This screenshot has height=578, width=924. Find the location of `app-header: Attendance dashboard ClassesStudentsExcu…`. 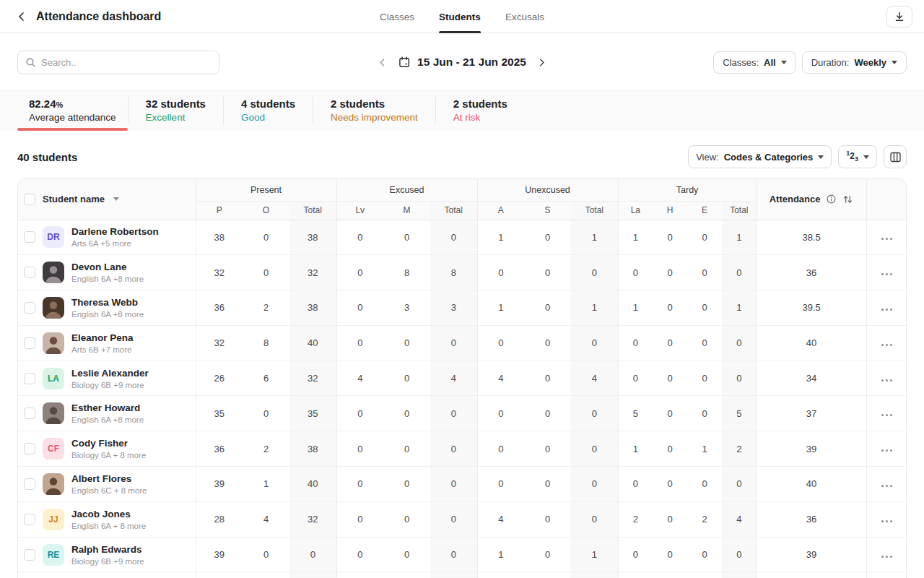

app-header: Attendance dashboard ClassesStudentsExcu… is located at coordinates (462, 17).